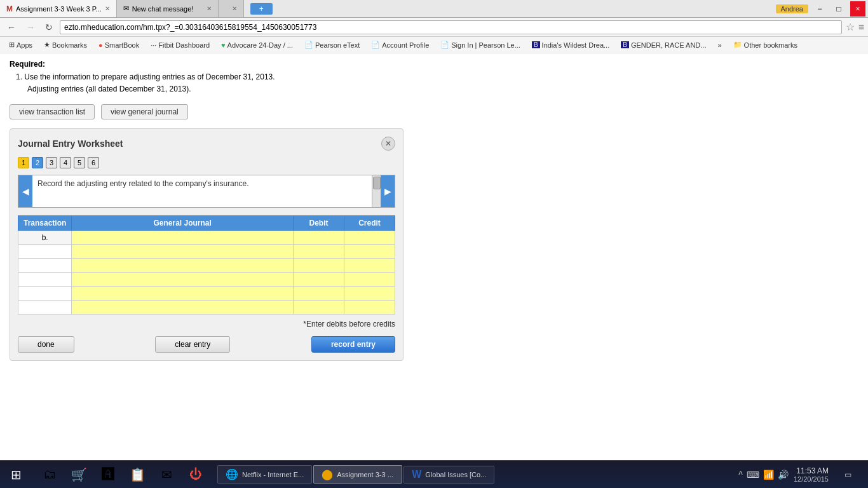 This screenshot has height=488, width=868. Describe the element at coordinates (370, 280) in the screenshot. I see `row-4-credit-input` at that location.